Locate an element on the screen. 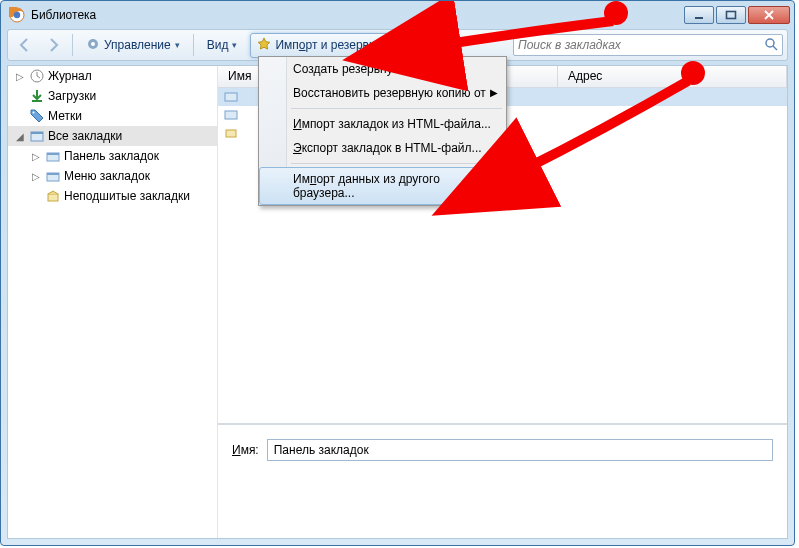 The width and height of the screenshot is (799, 548). sidebar-item-bm-menu: ▷ Меню закладок is located at coordinates (112, 176).